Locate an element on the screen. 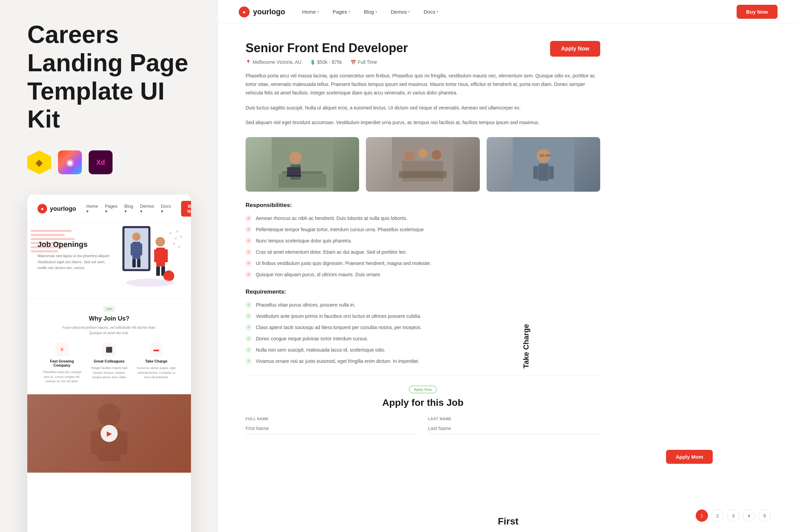 The width and height of the screenshot is (798, 532). page-btn-4: 4 is located at coordinates (749, 516).